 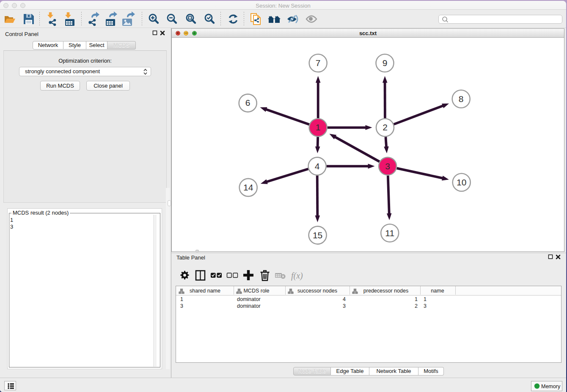 What do you see at coordinates (390, 233) in the screenshot?
I see `svg-text: 11` at bounding box center [390, 233].